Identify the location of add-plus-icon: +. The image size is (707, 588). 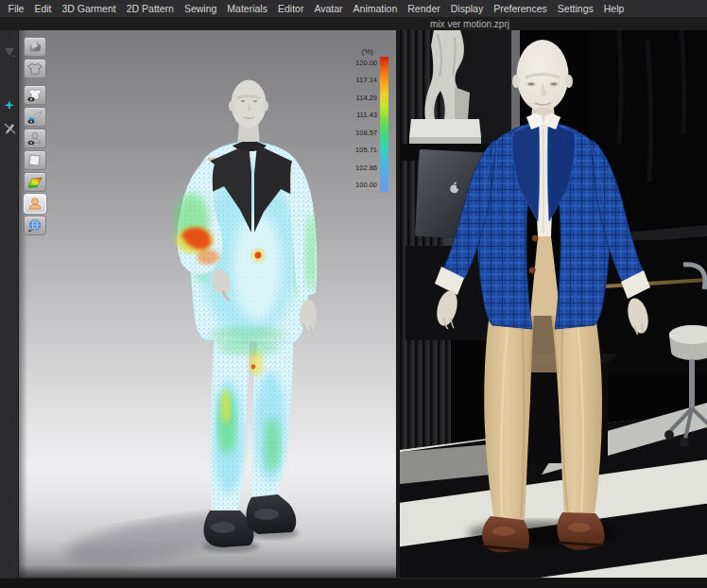
(9, 105).